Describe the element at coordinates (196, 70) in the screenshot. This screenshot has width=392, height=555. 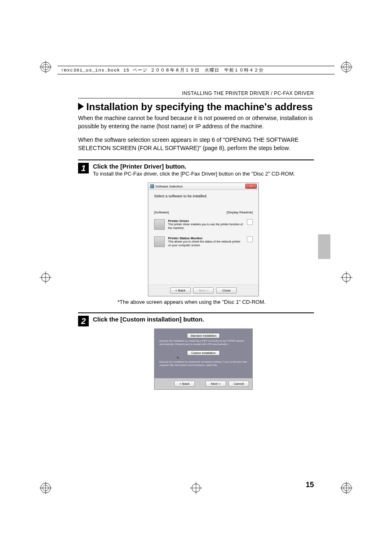
I see `header-filename-strip: !mxc381_us_ins.book 15 ページ ２００８年８月１９日 火曜…` at that location.